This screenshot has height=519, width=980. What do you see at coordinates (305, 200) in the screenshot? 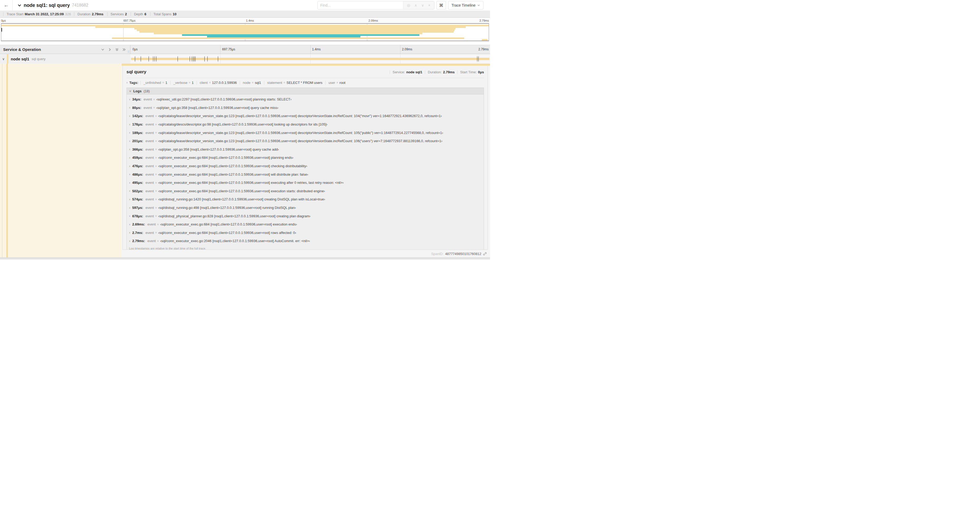
I see `log-row: › 574μs: event = ‹sql/distsql_running.go…` at bounding box center [305, 200].